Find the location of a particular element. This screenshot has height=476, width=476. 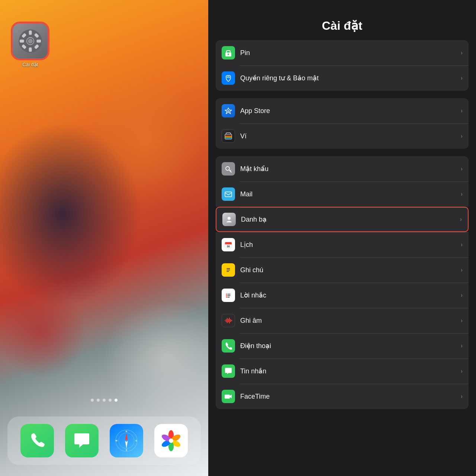

mail-row: Mail › is located at coordinates (342, 194).